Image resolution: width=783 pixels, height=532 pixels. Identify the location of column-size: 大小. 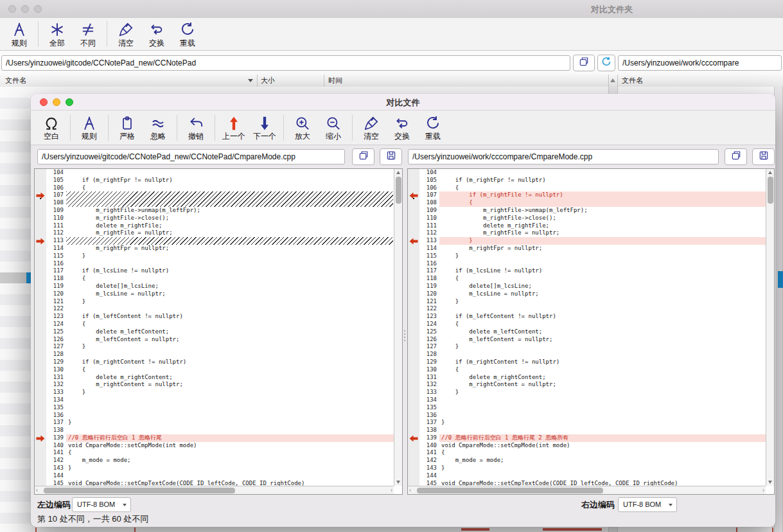
(268, 81).